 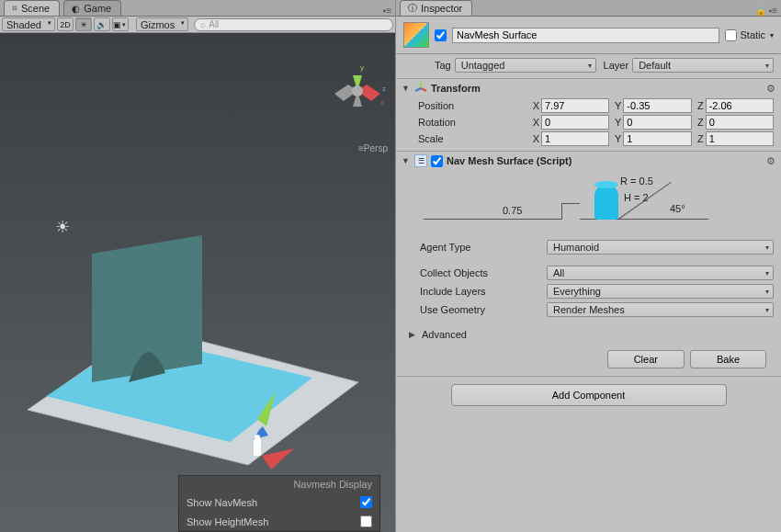 I want to click on static-toggle: Static▾, so click(x=750, y=35).